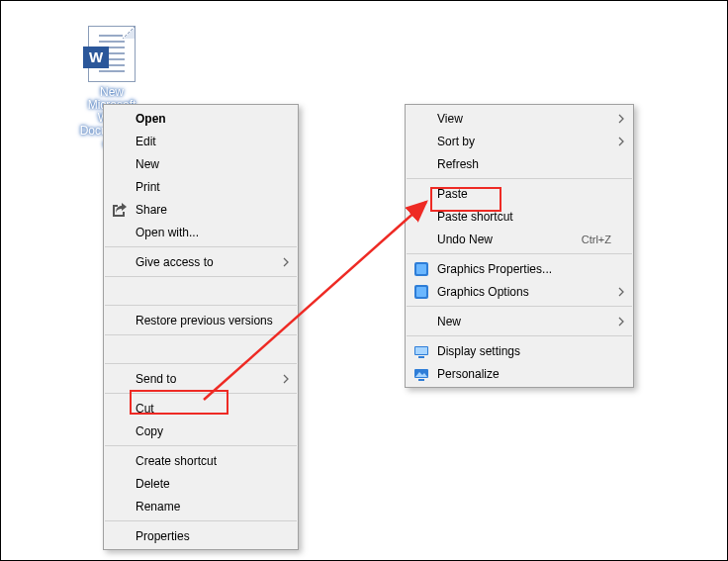 This screenshot has height=561, width=728. What do you see at coordinates (217, 119) in the screenshot?
I see `menu-item-label: Open` at bounding box center [217, 119].